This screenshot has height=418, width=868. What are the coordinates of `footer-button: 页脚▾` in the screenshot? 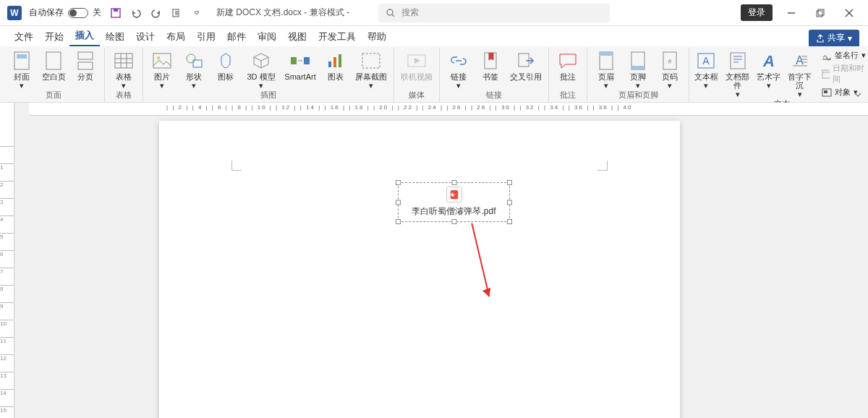 It's located at (638, 69).